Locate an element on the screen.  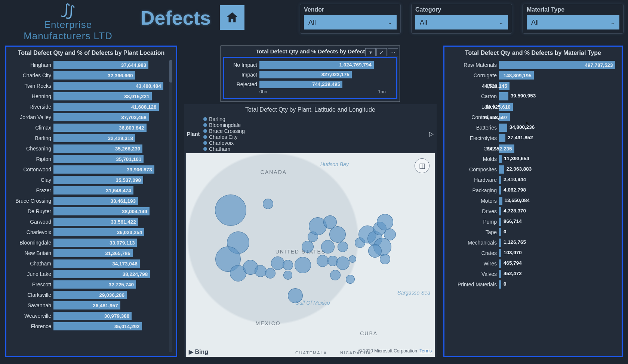
map-country-label: UNITED STATES is located at coordinates (301, 252).